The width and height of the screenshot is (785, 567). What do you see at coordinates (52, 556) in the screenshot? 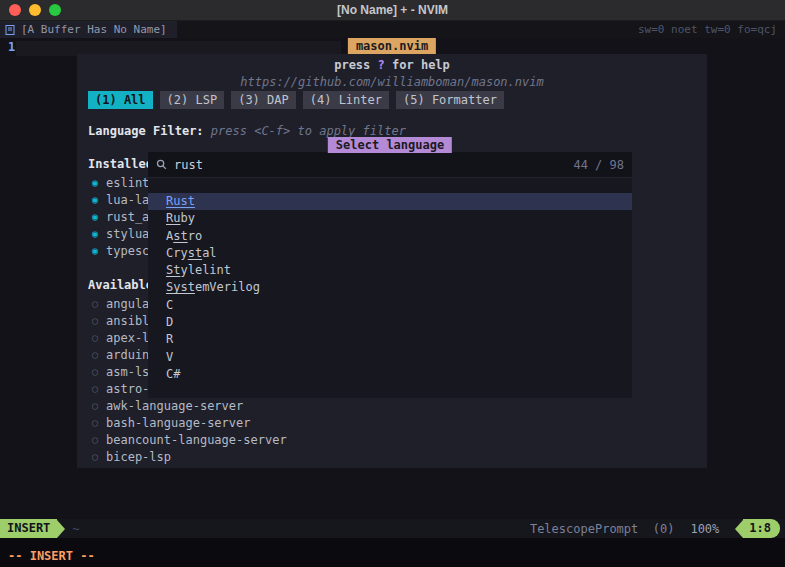
I see `mode-message: -- INSERT --` at bounding box center [52, 556].